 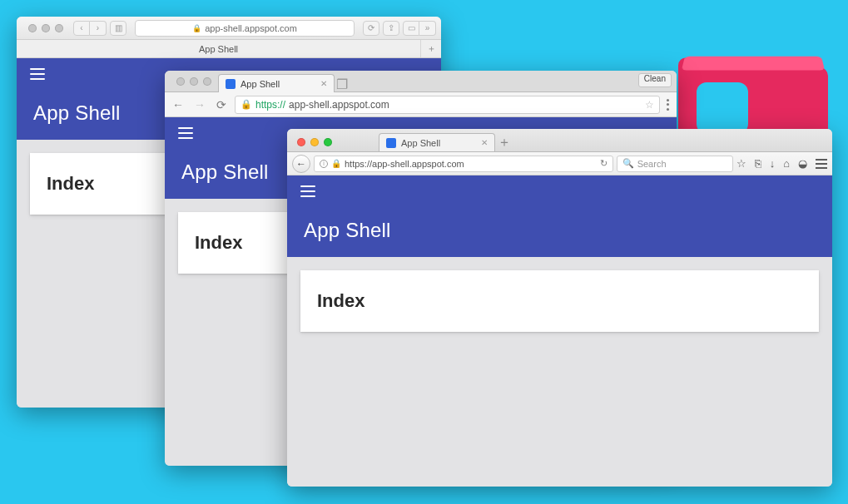 I want to click on info-icon: i, so click(x=324, y=164).